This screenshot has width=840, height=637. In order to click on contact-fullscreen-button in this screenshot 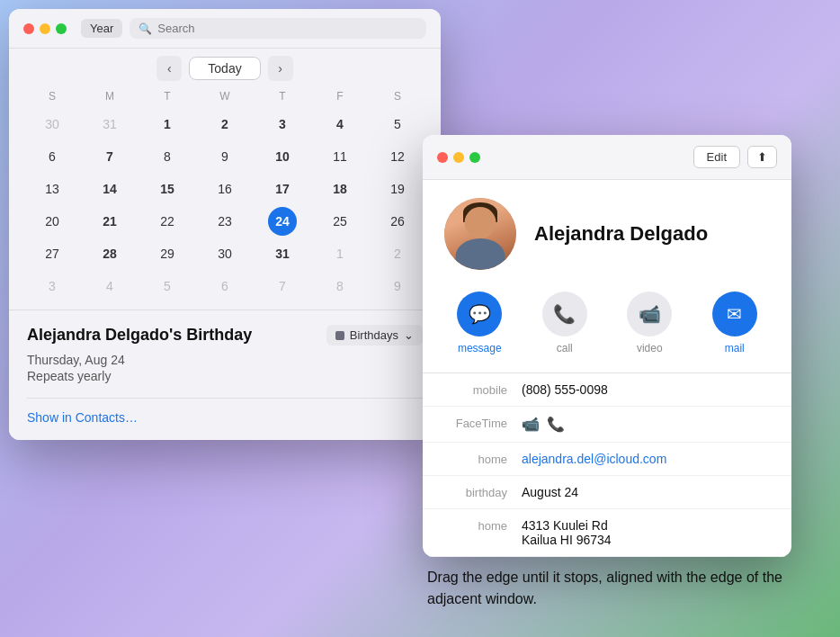, I will do `click(475, 157)`.